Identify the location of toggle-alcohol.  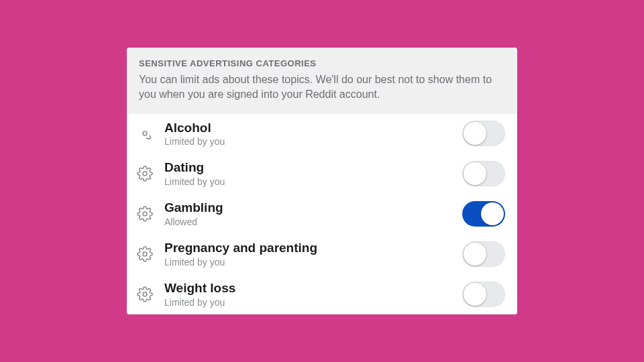
(484, 133).